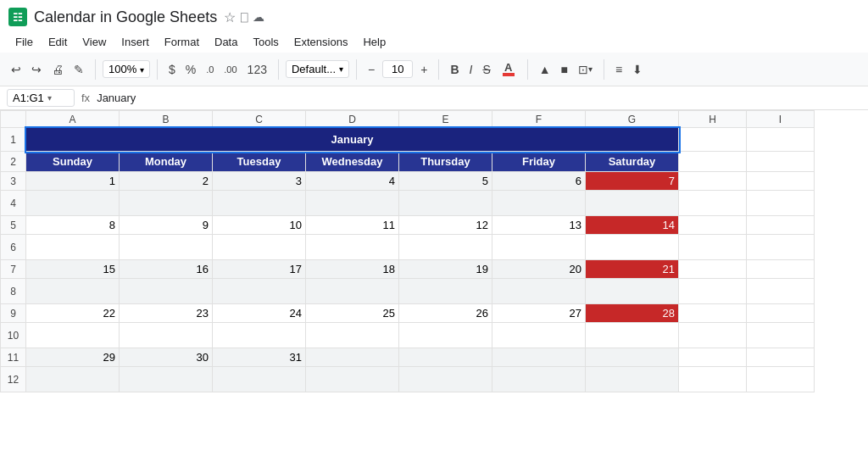 Image resolution: width=868 pixels, height=456 pixels. What do you see at coordinates (73, 162) in the screenshot?
I see `table-cell: Sunday` at bounding box center [73, 162].